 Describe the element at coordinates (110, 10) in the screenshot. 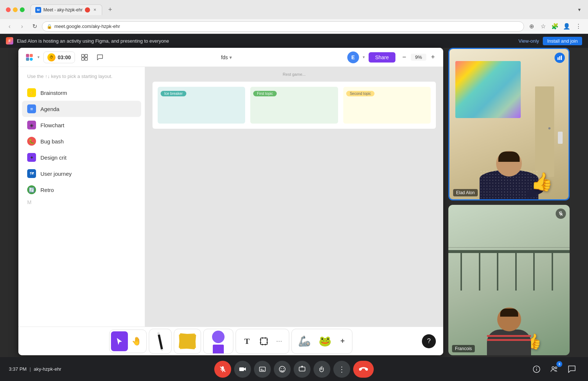

I see `new-tab-button: +` at that location.